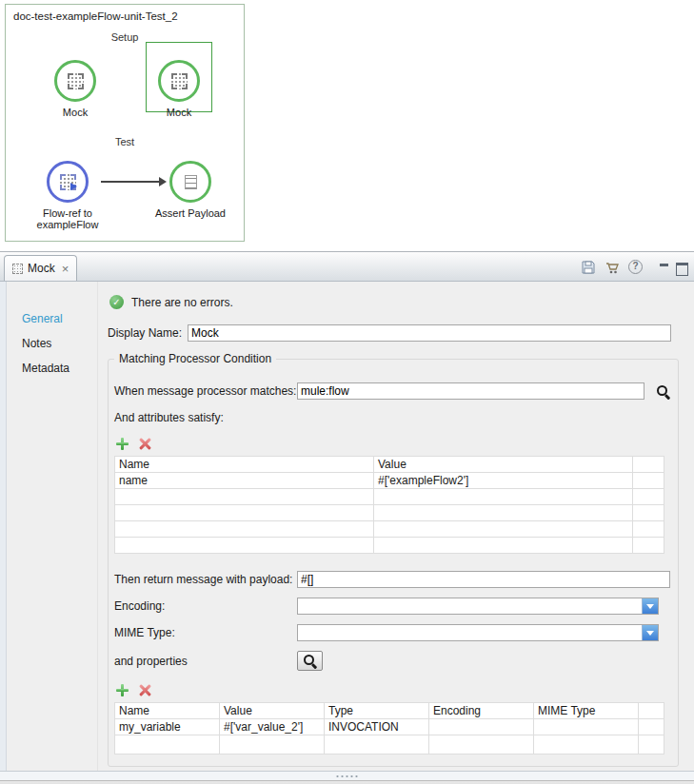 Image resolution: width=694 pixels, height=784 pixels. Describe the element at coordinates (649, 481) in the screenshot. I see `cell-attr-extra` at that location.